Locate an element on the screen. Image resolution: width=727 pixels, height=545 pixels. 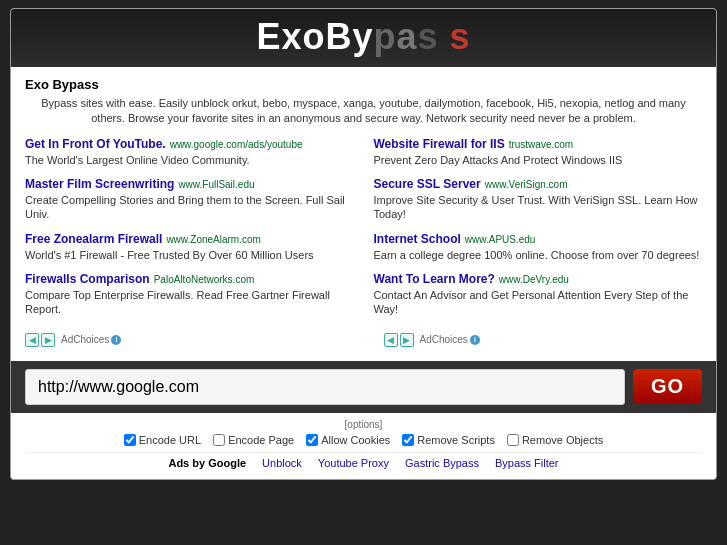
logo-p: p is located at coordinates (384, 36).